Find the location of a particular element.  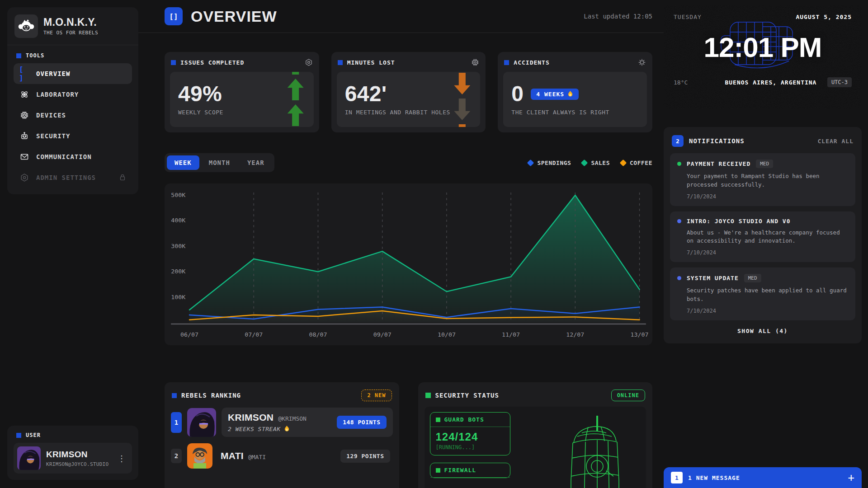

legend-sales: SALES is located at coordinates (596, 163).